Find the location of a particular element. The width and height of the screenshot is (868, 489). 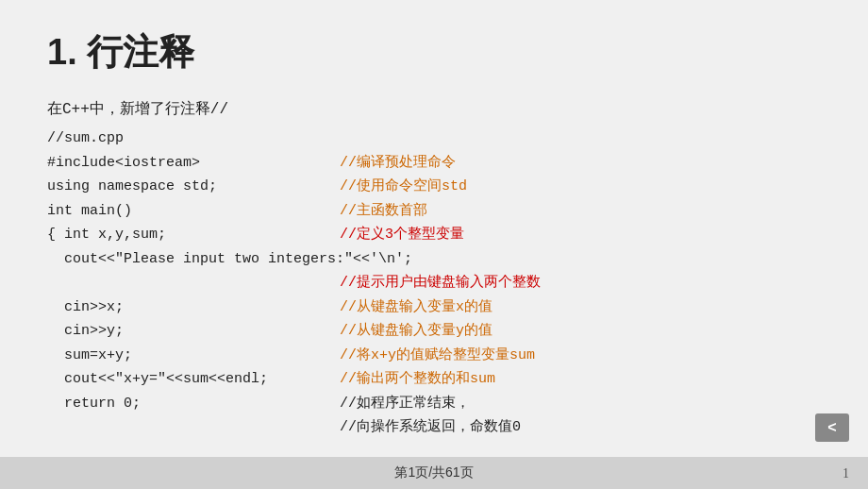

code-left: cin>>x; is located at coordinates (193, 308).